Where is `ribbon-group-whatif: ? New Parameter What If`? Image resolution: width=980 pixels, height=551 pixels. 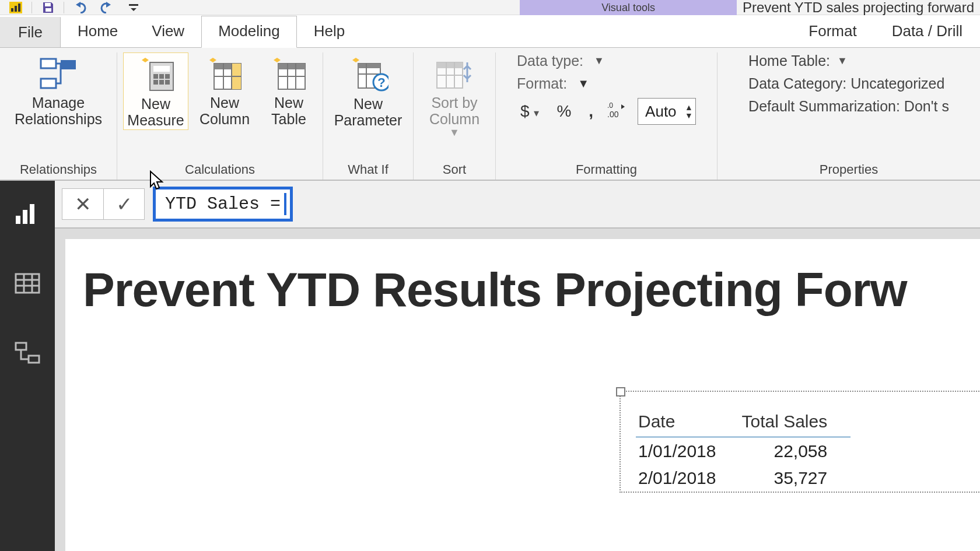
ribbon-group-whatif: ? New Parameter What If is located at coordinates (369, 116).